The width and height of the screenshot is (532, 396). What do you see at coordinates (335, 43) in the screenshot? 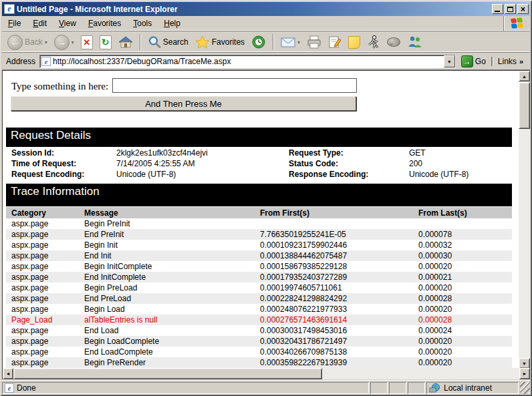
I see `edit-button` at bounding box center [335, 43].